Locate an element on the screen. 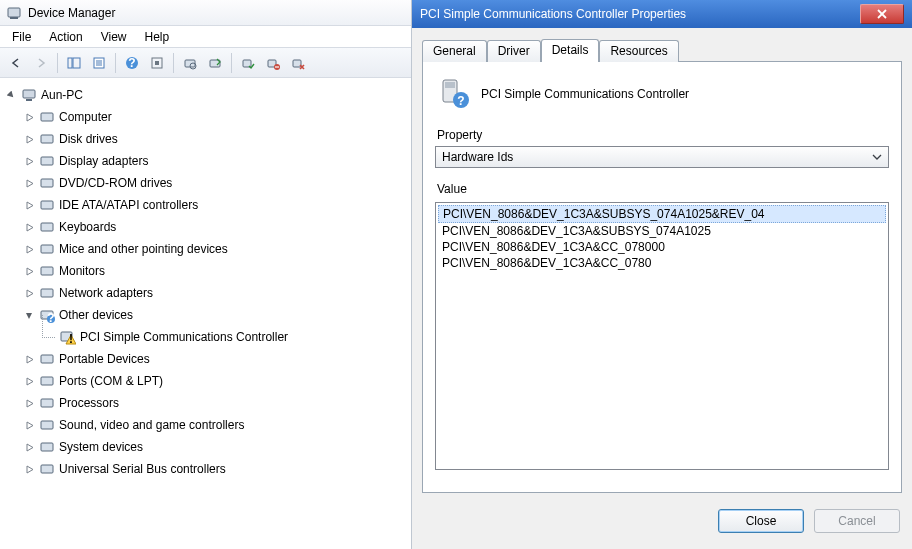  value-item: PCI\VEN_8086&DEV_1C3A&SUBSYS_074A1025&RE… is located at coordinates (662, 214).